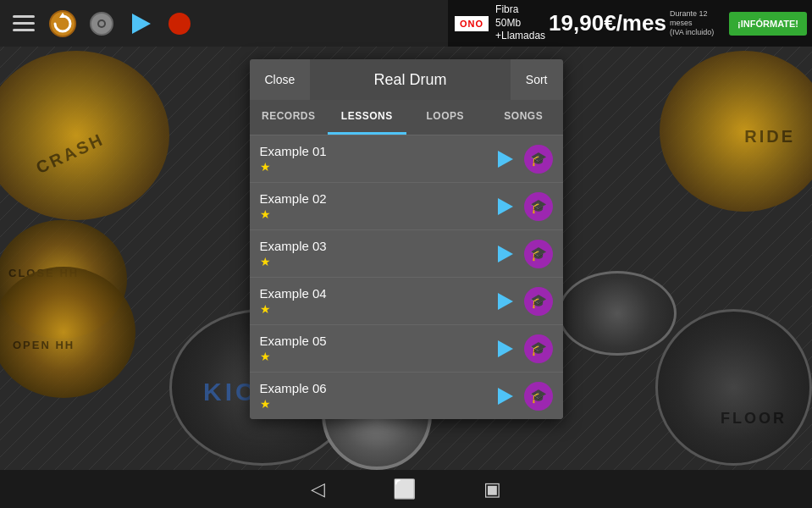 The width and height of the screenshot is (812, 508). What do you see at coordinates (376, 349) in the screenshot?
I see `item-info: Example 05 ★` at bounding box center [376, 349].